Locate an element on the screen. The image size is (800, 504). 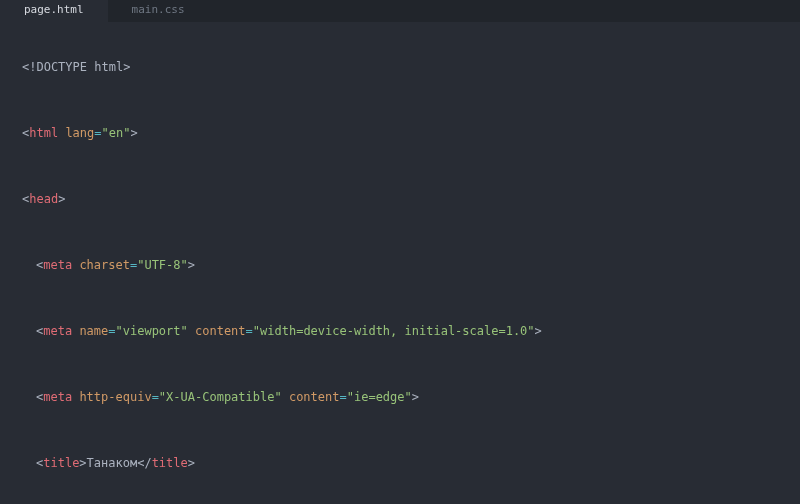
code-text: charset is located at coordinates (104, 265).